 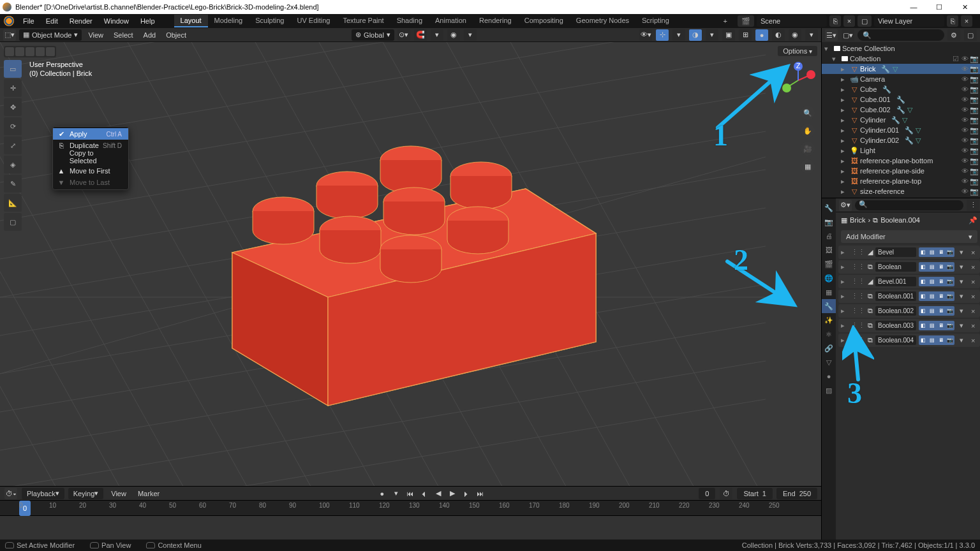 I want to click on nav-gizmo: Z, so click(x=798, y=80).